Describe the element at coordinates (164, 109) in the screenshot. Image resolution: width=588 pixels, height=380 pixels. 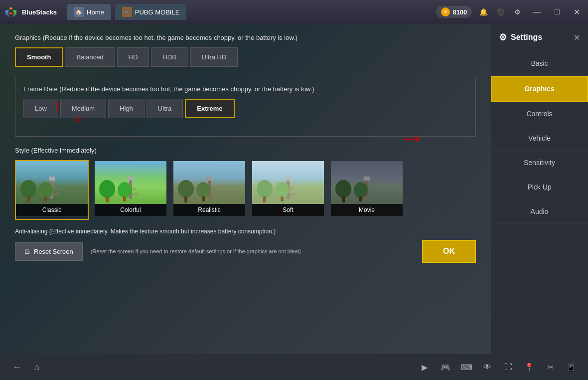
I see `framerate-ultra-btn: Ultra` at that location.